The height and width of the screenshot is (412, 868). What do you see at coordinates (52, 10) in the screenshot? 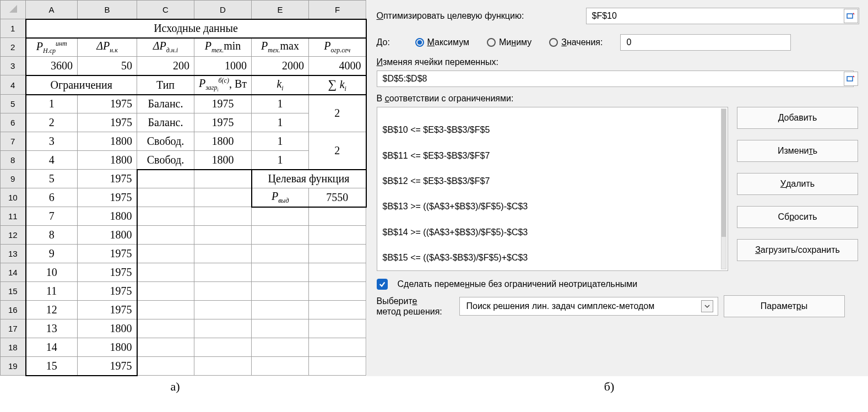
I see `col-A: A` at bounding box center [52, 10].